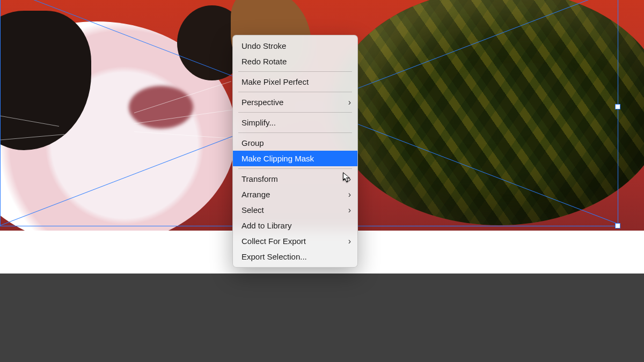 The height and width of the screenshot is (362, 644). I want to click on menu-item-collect-for-export: Collect For Export›, so click(295, 241).